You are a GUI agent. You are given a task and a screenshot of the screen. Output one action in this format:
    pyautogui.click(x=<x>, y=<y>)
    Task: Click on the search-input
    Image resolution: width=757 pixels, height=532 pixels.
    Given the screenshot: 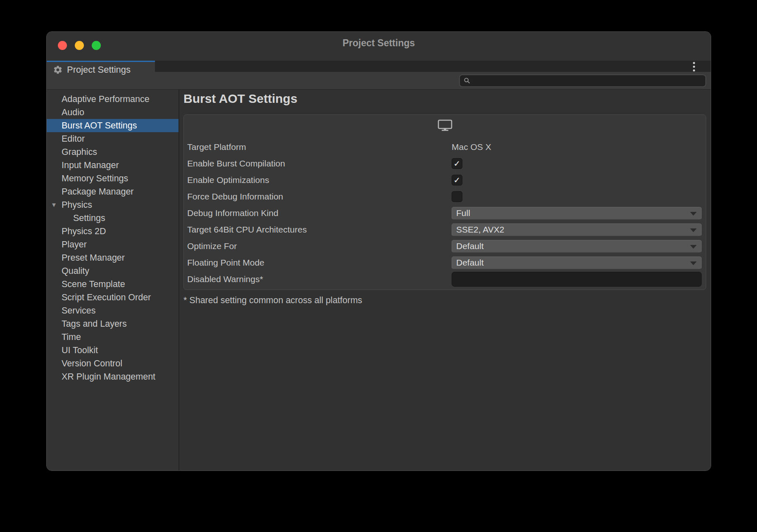 What is the action you would take?
    pyautogui.click(x=589, y=81)
    